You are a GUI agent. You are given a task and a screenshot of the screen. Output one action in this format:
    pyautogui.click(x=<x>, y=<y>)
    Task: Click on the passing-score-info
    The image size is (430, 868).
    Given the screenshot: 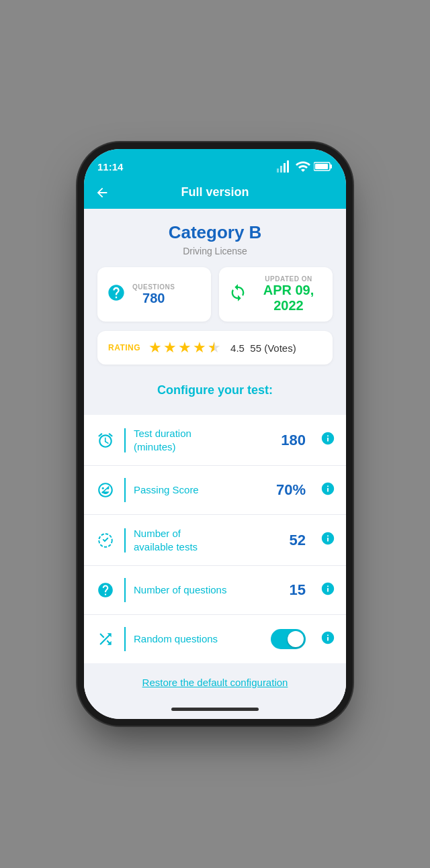 What is the action you would take?
    pyautogui.click(x=328, y=490)
    